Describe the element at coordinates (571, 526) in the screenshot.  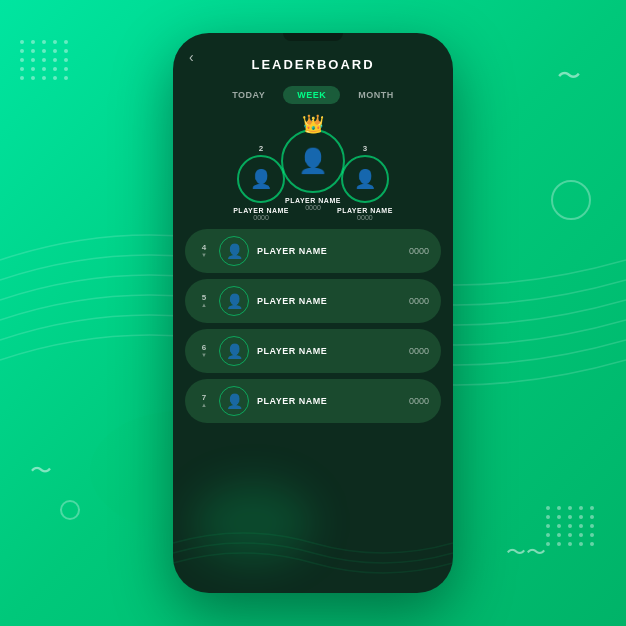
I see `dot-grid-bottom-right` at that location.